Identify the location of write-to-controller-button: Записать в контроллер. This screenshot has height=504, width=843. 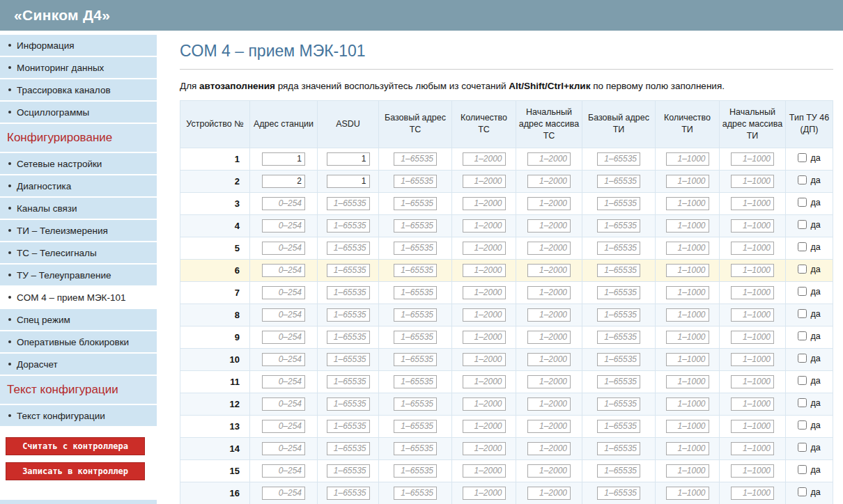
(75, 471).